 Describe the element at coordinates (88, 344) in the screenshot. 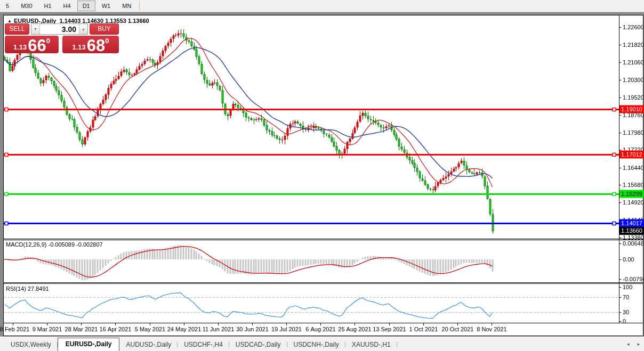

I see `chart-tab-eurusd-daily: EURUSD-,Daily` at that location.